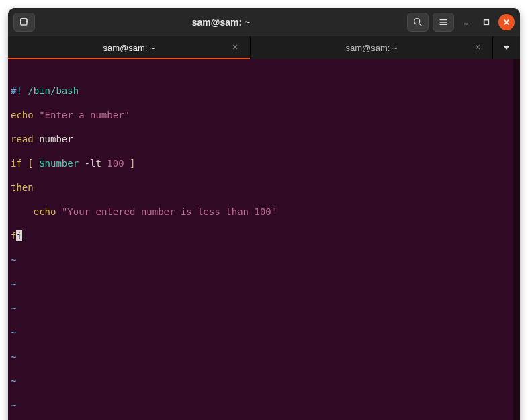  What do you see at coordinates (443, 22) in the screenshot?
I see `menu-button` at bounding box center [443, 22].